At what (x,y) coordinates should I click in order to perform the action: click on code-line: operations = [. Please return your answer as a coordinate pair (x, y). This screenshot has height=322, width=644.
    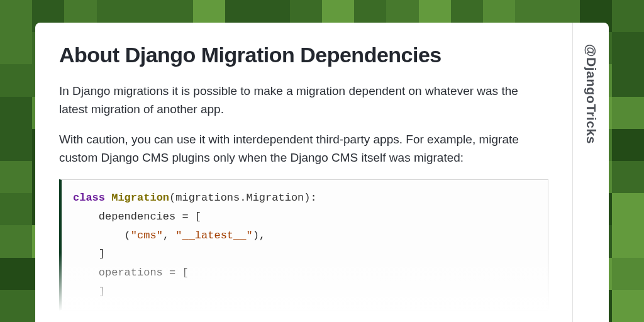
    Looking at the image, I should click on (131, 273).